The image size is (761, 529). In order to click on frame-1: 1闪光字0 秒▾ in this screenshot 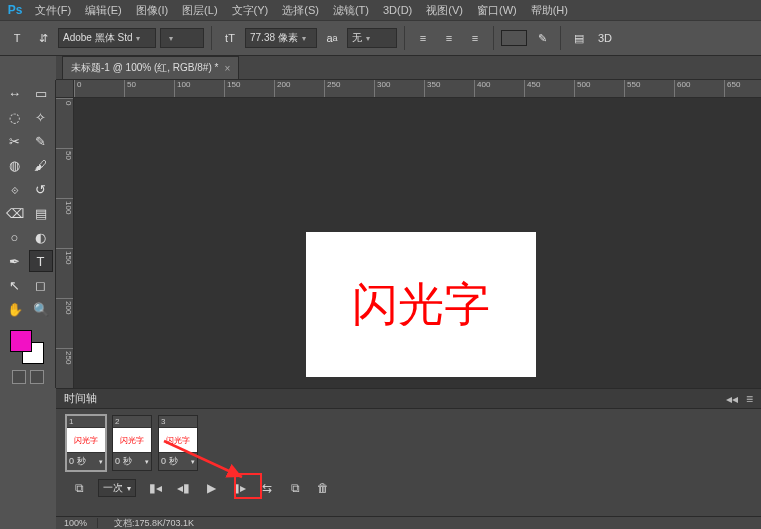, I will do `click(86, 443)`.